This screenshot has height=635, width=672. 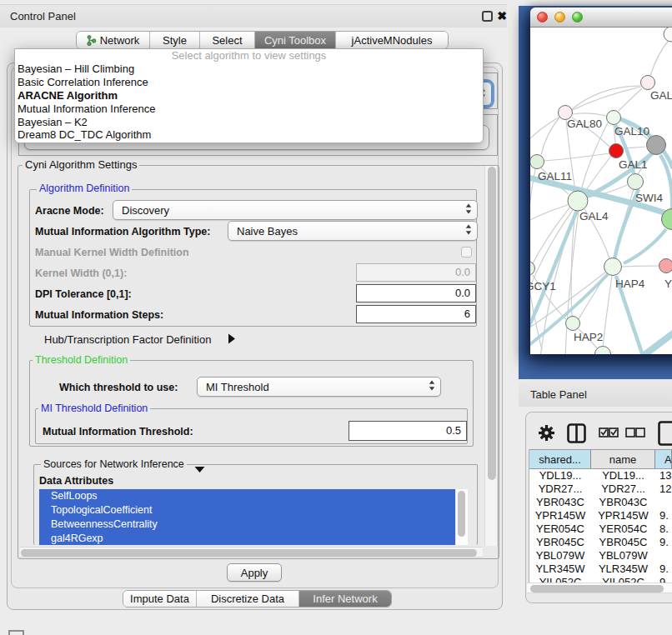 What do you see at coordinates (92, 40) in the screenshot?
I see `network-icon` at bounding box center [92, 40].